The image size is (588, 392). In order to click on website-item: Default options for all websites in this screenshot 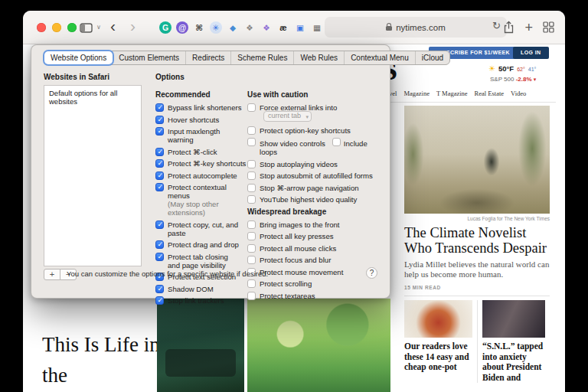, I will do `click(93, 97)`.